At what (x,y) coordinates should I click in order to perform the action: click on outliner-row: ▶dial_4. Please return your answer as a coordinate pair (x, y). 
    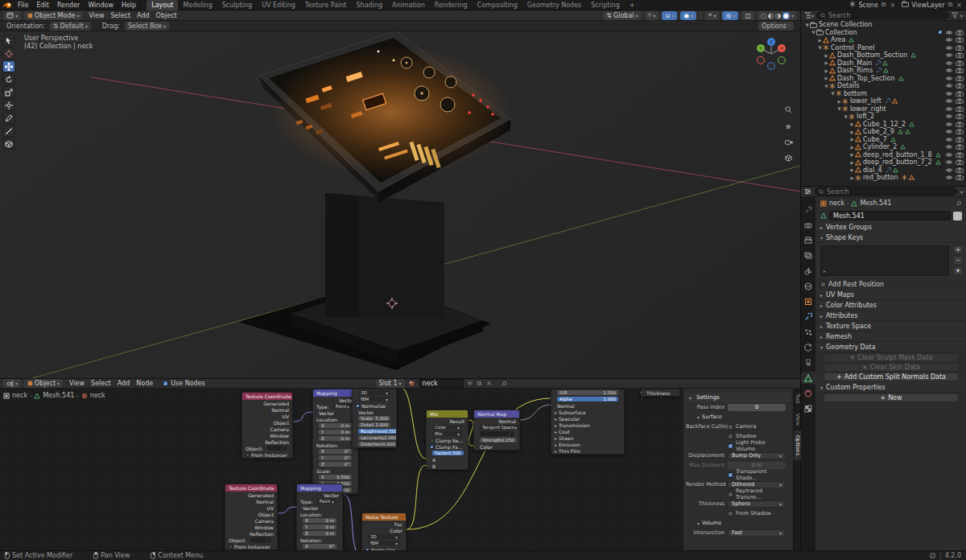
    Looking at the image, I should click on (884, 171).